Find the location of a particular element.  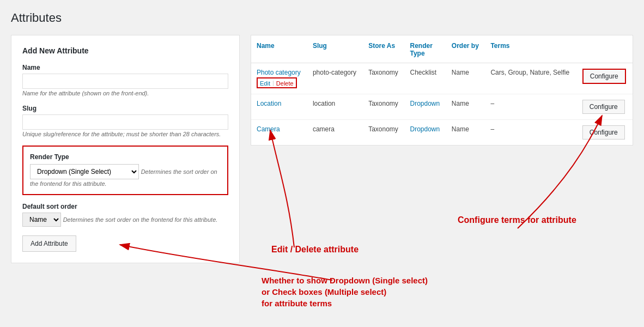

add-new-attribute-heading: Add New Attribute is located at coordinates (125, 51).